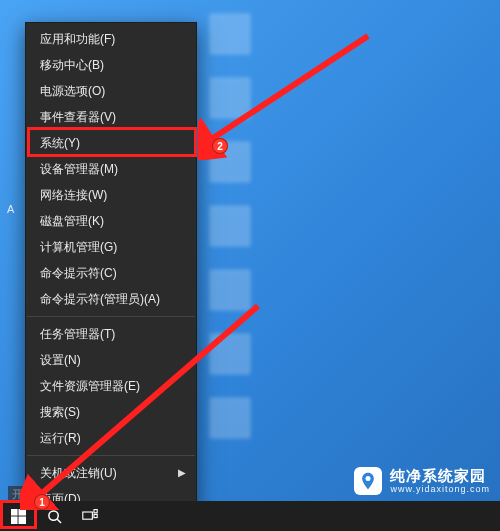 Image resolution: width=500 pixels, height=531 pixels. I want to click on menu-system: 系统(Y), so click(111, 143).